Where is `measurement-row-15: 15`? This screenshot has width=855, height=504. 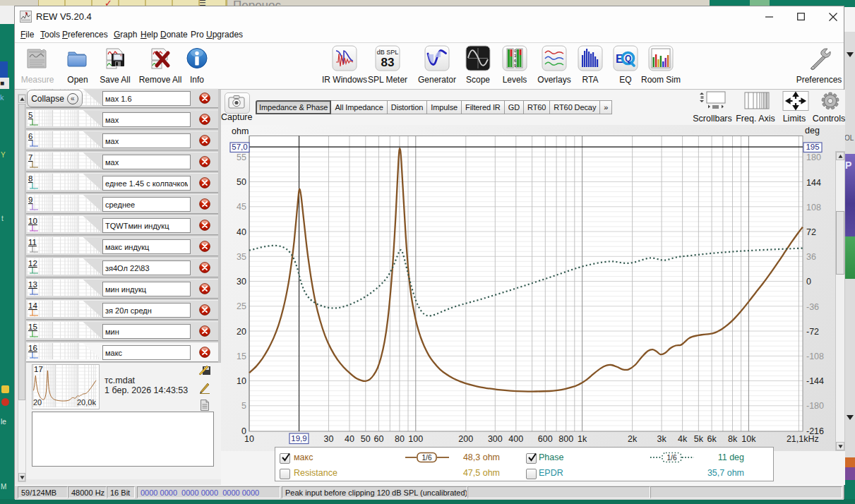 measurement-row-15: 15 is located at coordinates (122, 331).